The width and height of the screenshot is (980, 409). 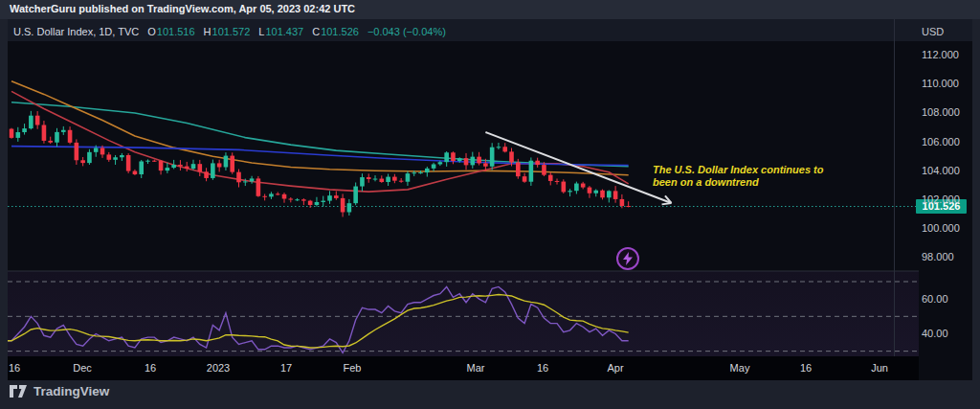 What do you see at coordinates (407, 32) in the screenshot?
I see `change-value: −0.043 (−0.04%)` at bounding box center [407, 32].